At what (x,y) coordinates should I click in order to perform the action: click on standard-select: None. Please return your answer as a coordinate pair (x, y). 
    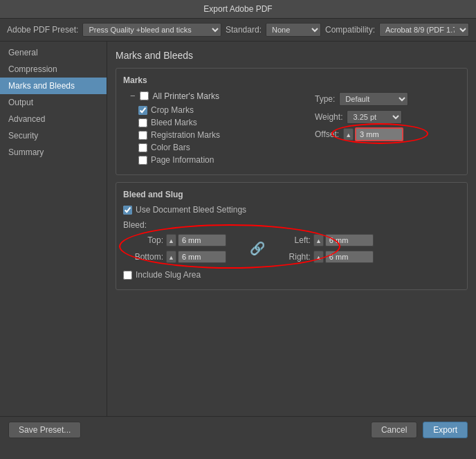
    Looking at the image, I should click on (293, 30).